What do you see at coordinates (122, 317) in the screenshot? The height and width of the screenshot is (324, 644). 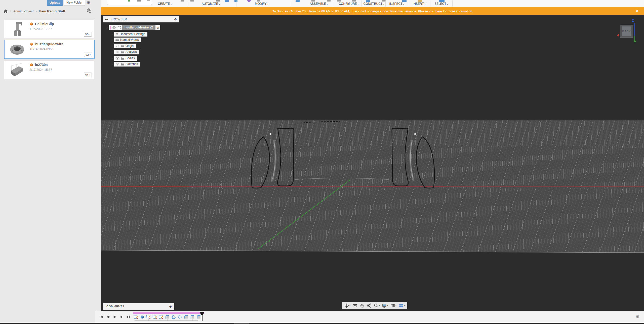 I see `timeline-step-forward-button` at bounding box center [122, 317].